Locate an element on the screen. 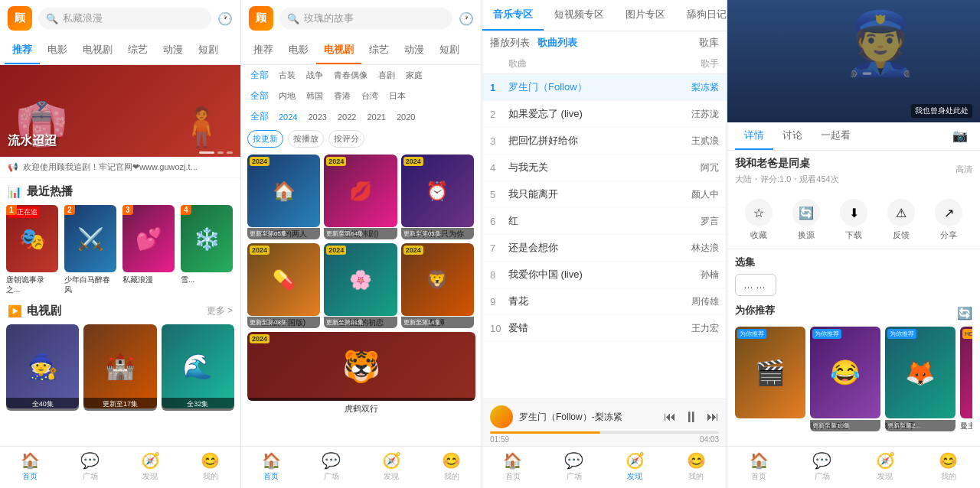  player-thumbnail is located at coordinates (501, 417).